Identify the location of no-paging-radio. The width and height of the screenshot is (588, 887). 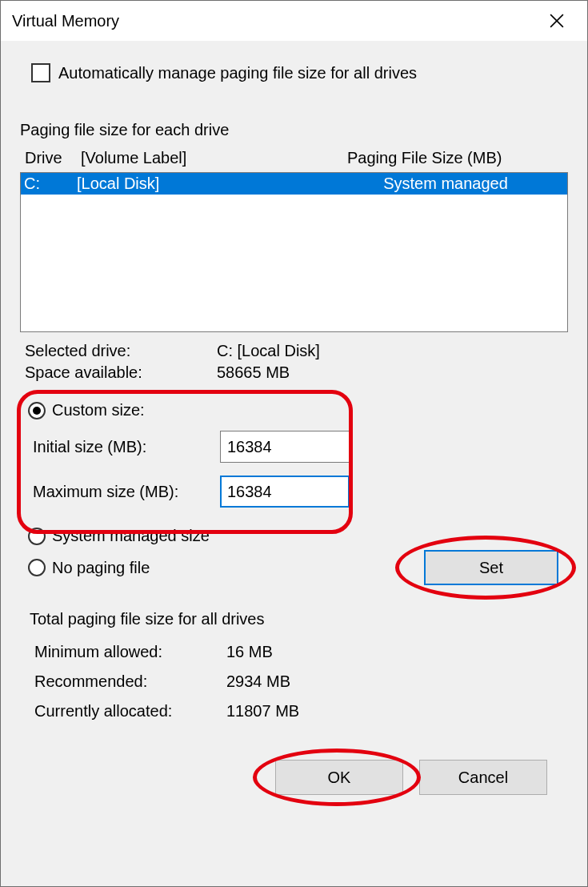
(37, 568).